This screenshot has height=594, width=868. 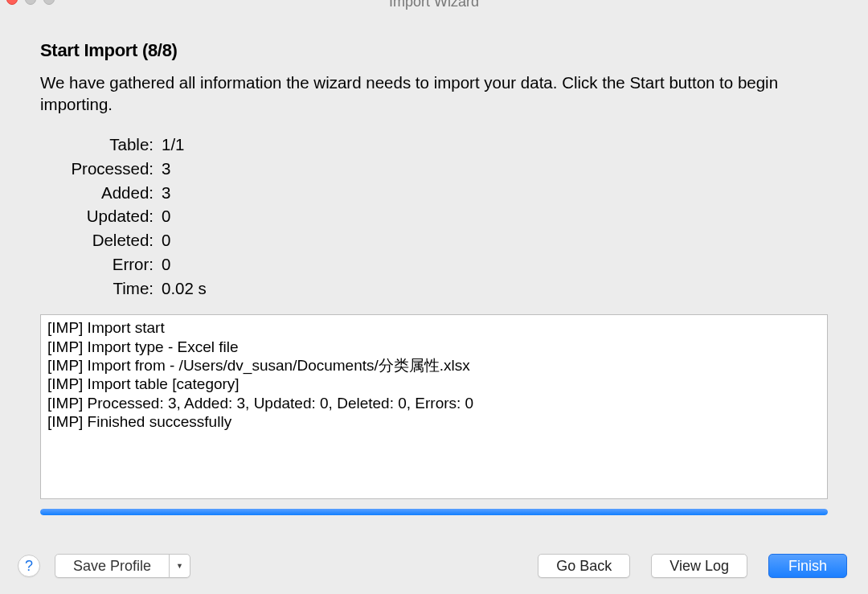 I want to click on stat-processed-value: 3, so click(x=164, y=169).